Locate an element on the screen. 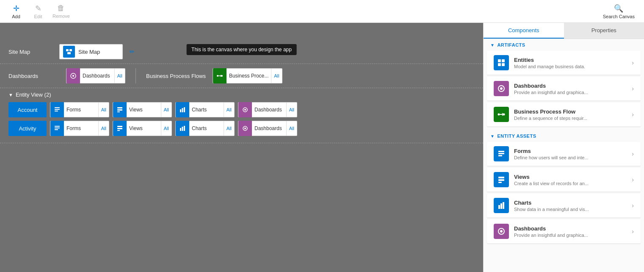 The height and width of the screenshot is (272, 644). edit-icon: ✎ is located at coordinates (38, 8).